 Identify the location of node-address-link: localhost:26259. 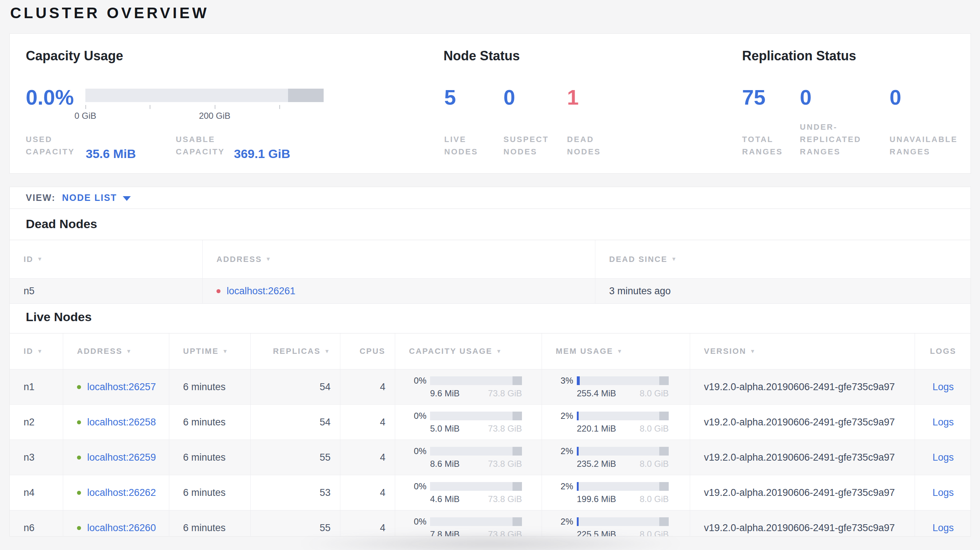
(122, 458).